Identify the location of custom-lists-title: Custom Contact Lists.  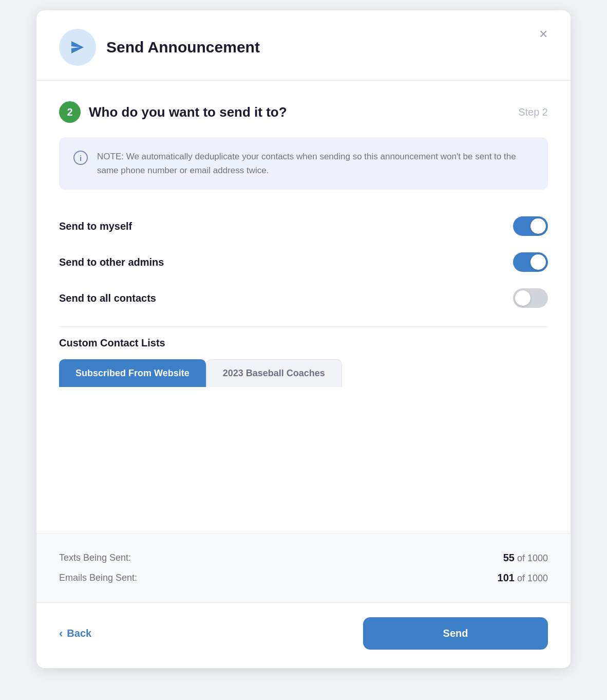
(304, 343).